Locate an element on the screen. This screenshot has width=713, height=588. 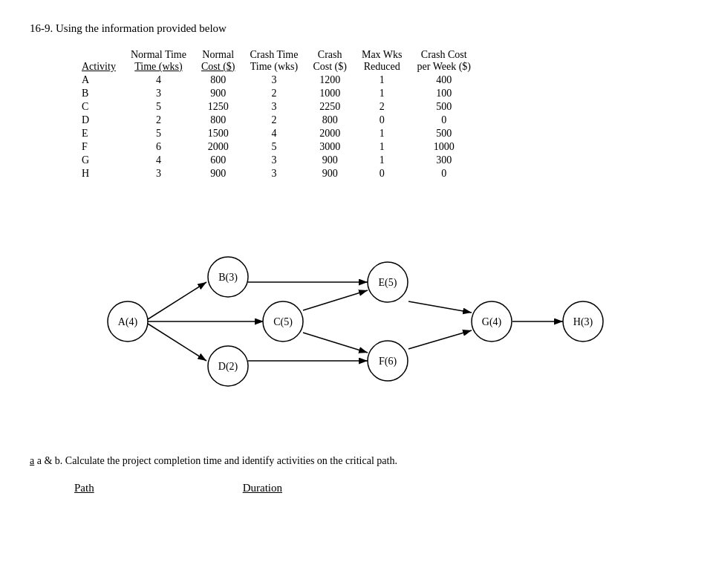
cell-crash-time: 4 is located at coordinates (273, 134).